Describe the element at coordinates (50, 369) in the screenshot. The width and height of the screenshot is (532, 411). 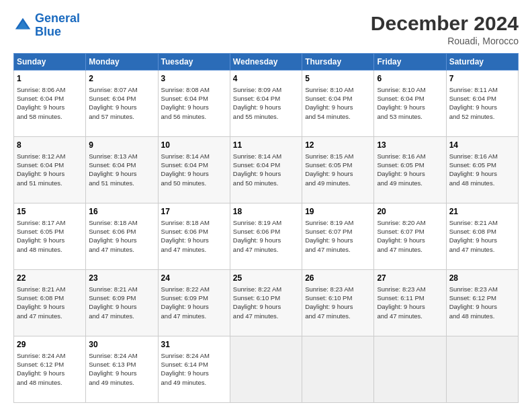
I see `table-row: 29Sunrise: 8:24 AMSunset: 6:12 PMDayligh…` at that location.